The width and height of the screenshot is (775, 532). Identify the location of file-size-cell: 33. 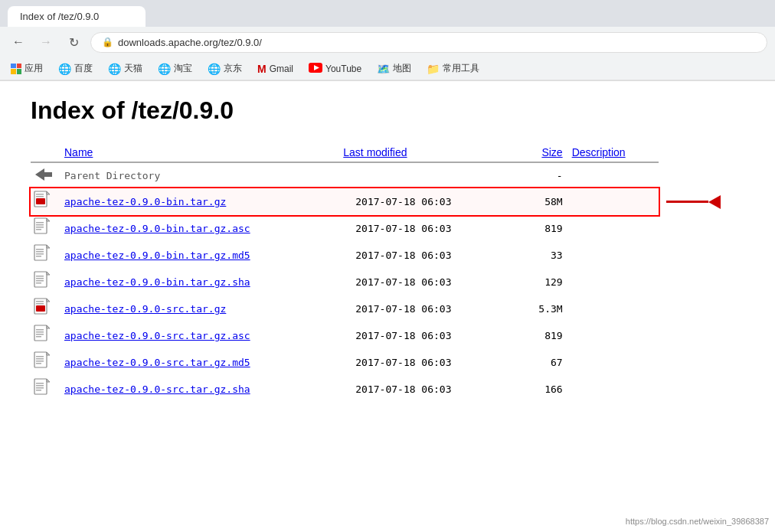
(539, 256).